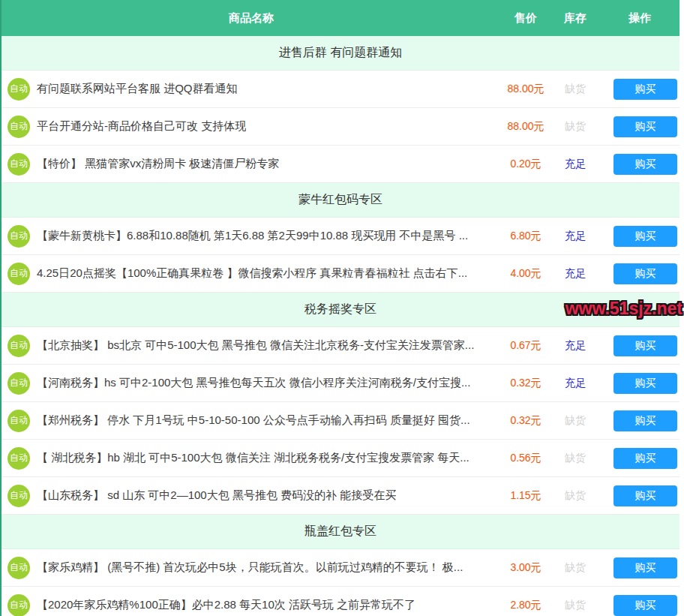 The width and height of the screenshot is (684, 616). Describe the element at coordinates (251, 346) in the screenshot. I see `product-name-cell: 自动【北京抽奖】 bs北京 可中5-100大包 黑号推包 微信关注北京税务-支付…` at that location.